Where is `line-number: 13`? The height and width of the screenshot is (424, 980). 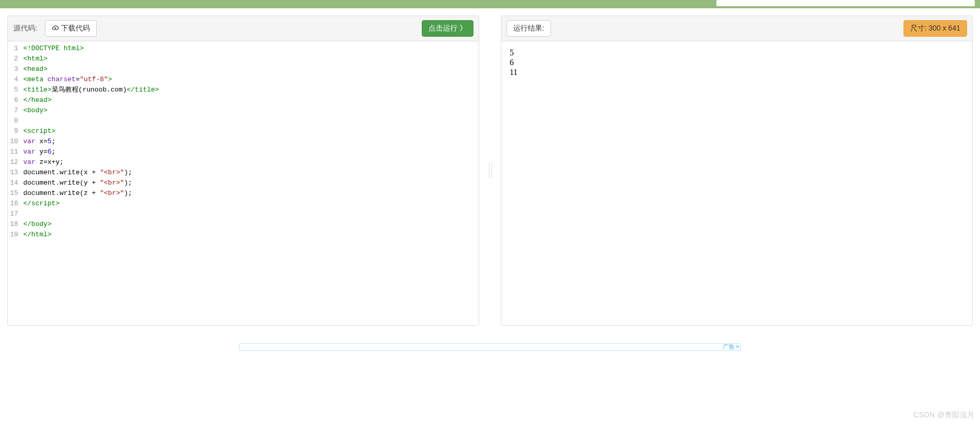
line-number: 13 is located at coordinates (13, 173).